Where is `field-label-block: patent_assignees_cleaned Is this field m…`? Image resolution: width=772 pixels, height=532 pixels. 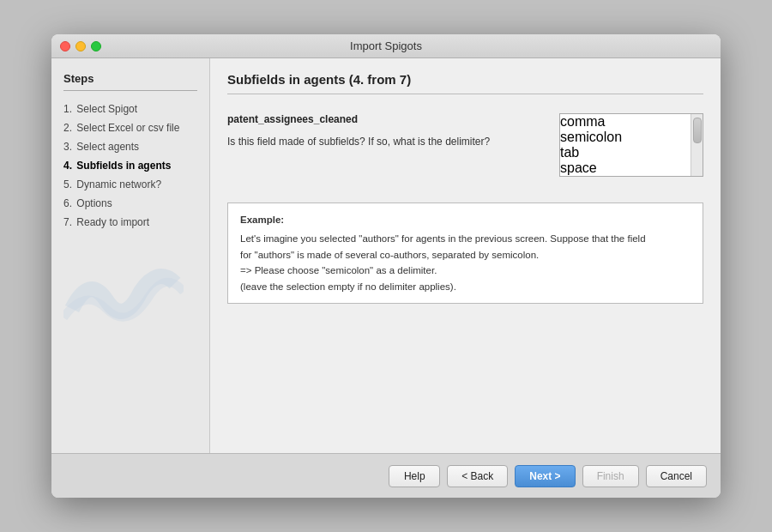 field-label-block: patent_assignees_cleaned Is this field m… is located at coordinates (384, 131).